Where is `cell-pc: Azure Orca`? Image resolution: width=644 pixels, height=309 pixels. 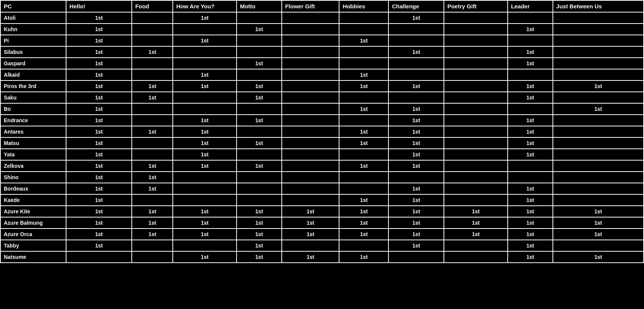 cell-pc: Azure Orca is located at coordinates (33, 234).